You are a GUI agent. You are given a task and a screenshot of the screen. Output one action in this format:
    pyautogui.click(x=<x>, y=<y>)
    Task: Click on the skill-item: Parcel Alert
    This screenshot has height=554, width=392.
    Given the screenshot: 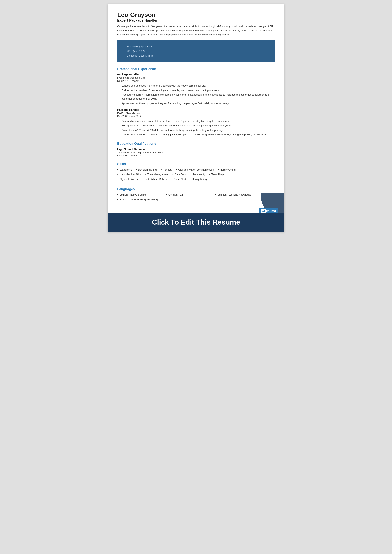 What is the action you would take?
    pyautogui.click(x=179, y=179)
    